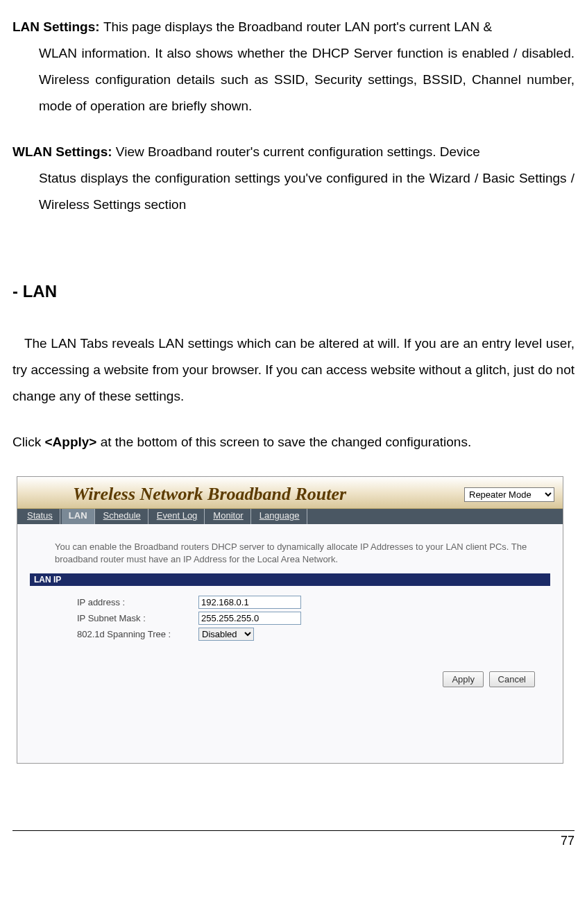 The height and width of the screenshot is (924, 587). Describe the element at coordinates (137, 618) in the screenshot. I see `subnet-mask-label: IP Subnet Mask :` at that location.